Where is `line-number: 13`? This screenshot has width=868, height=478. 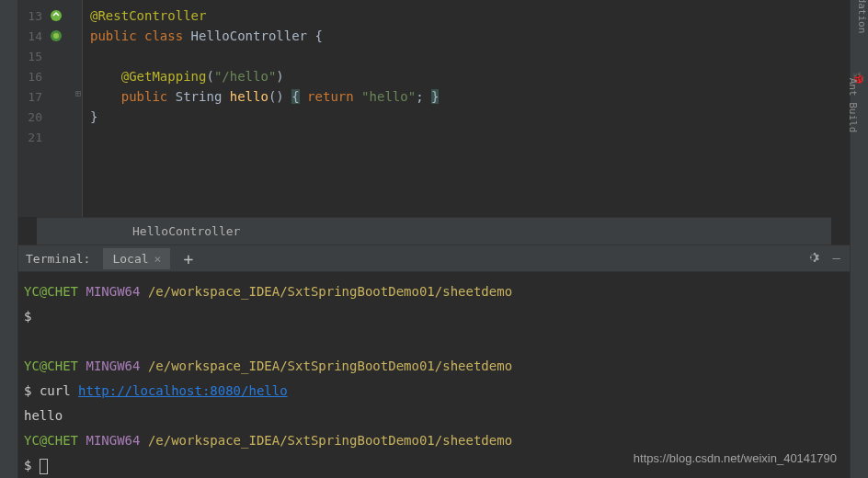 line-number: 13 is located at coordinates (33, 17).